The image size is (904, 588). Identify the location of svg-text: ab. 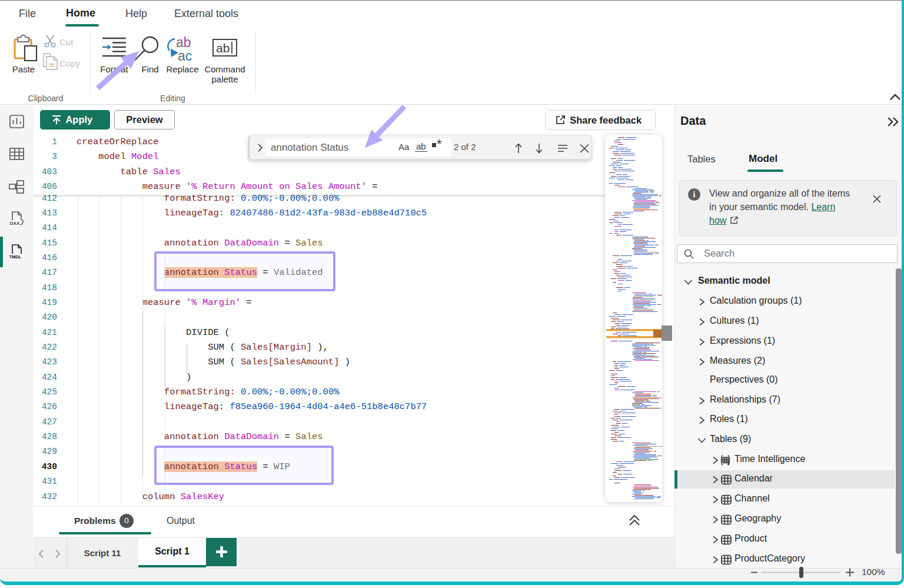
(222, 48).